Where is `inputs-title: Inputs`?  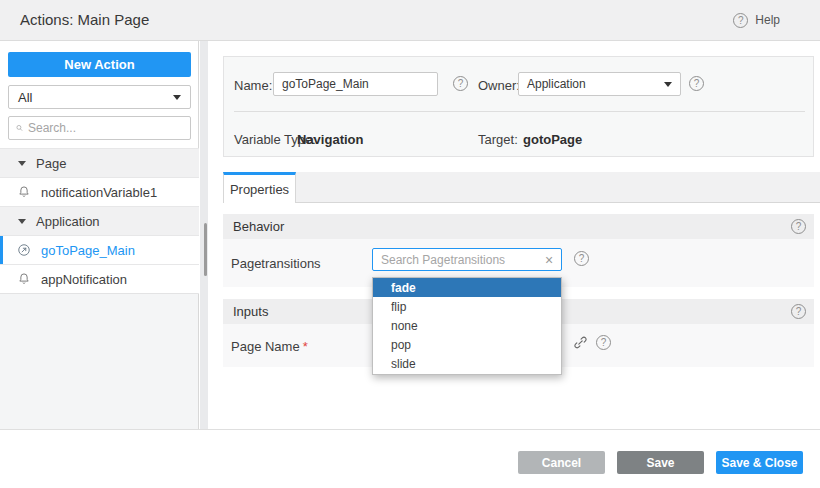 inputs-title: Inputs is located at coordinates (250, 312).